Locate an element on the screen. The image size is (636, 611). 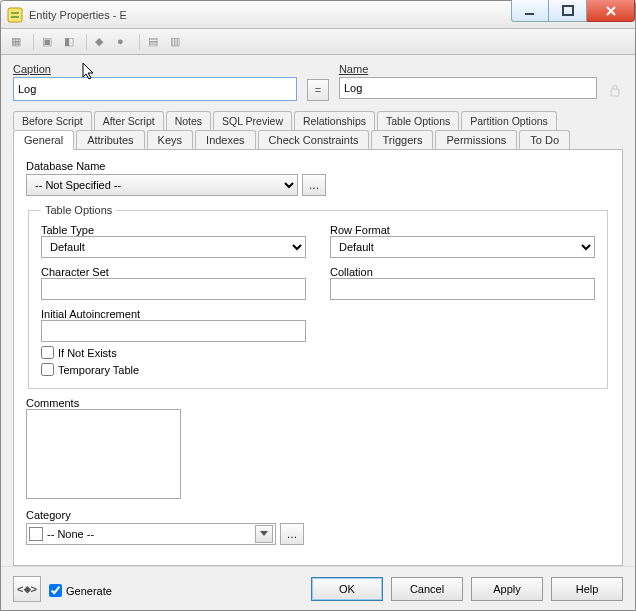
table-type-field: Table Type Default is located at coordinates (174, 241).